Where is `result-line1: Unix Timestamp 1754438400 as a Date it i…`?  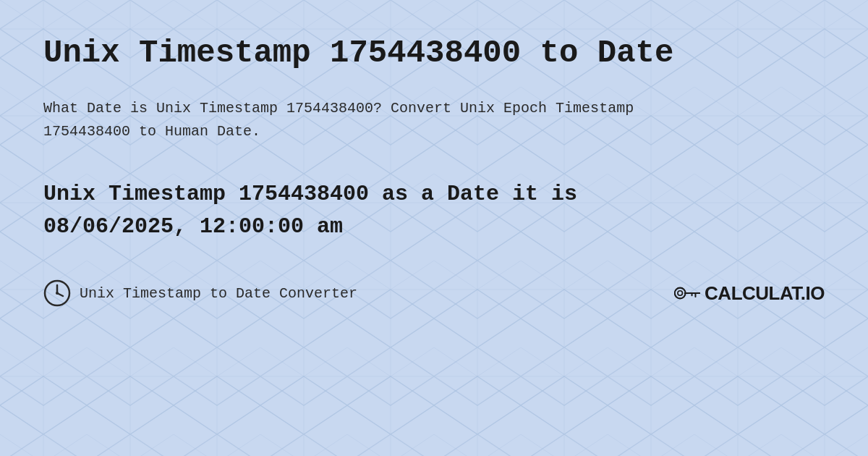
result-line1: Unix Timestamp 1754438400 as a Date it i… is located at coordinates (434, 194).